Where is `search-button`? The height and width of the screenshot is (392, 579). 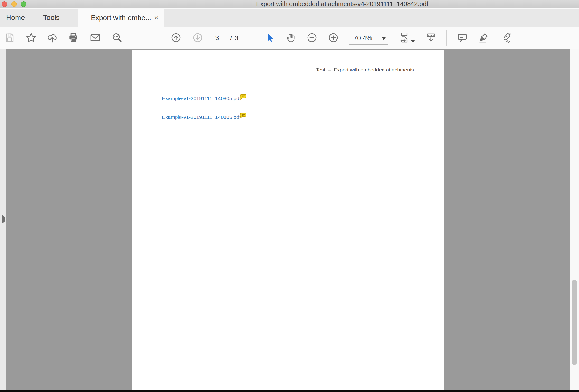
search-button is located at coordinates (117, 38).